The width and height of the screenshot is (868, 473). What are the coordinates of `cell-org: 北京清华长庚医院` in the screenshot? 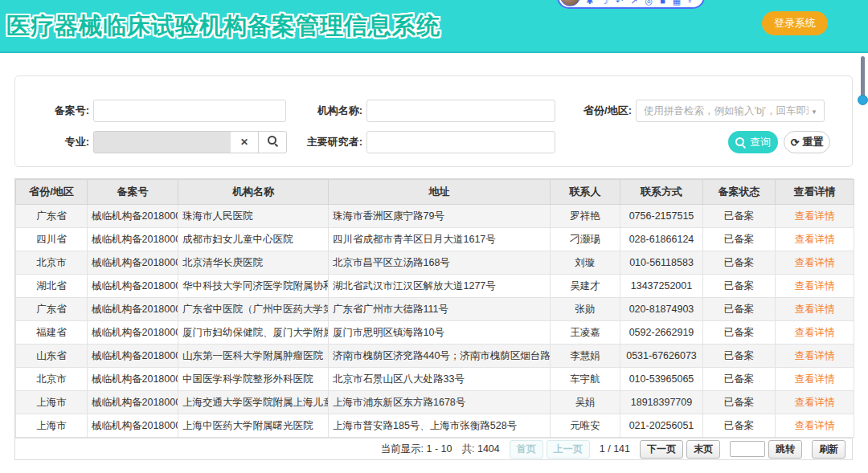 It's located at (254, 263).